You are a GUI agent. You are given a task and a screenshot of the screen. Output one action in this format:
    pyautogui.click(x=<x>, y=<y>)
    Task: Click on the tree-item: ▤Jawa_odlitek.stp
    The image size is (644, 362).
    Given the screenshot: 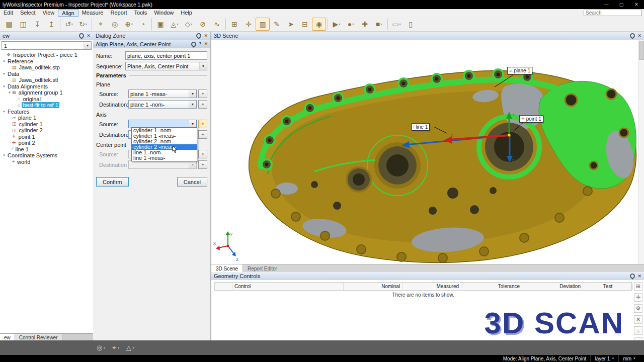 What is the action you would take?
    pyautogui.click(x=46, y=67)
    